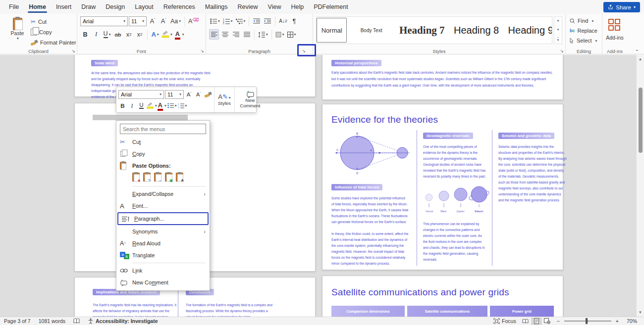 The width and height of the screenshot is (644, 325). Describe the element at coordinates (107, 35) in the screenshot. I see `underline-button: U▾` at that location.